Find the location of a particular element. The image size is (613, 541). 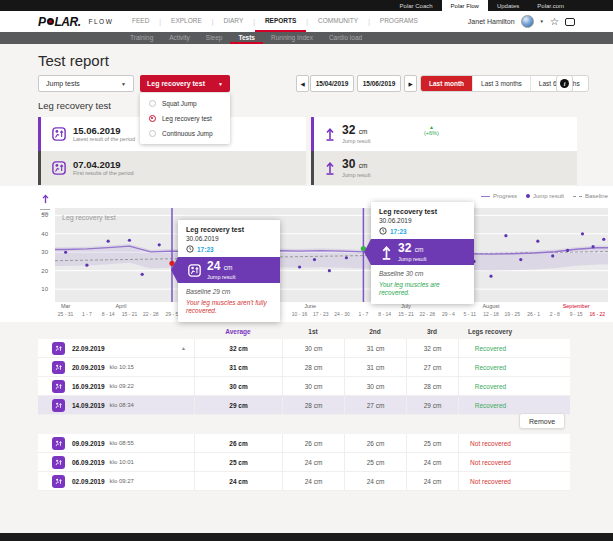

cell-3rd: 29 cm is located at coordinates (432, 405).